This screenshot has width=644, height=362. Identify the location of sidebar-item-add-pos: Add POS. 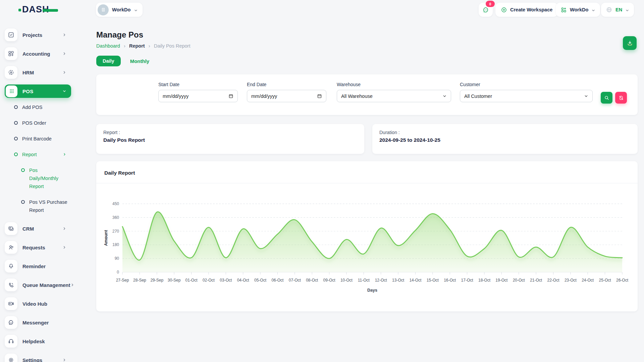
(40, 107).